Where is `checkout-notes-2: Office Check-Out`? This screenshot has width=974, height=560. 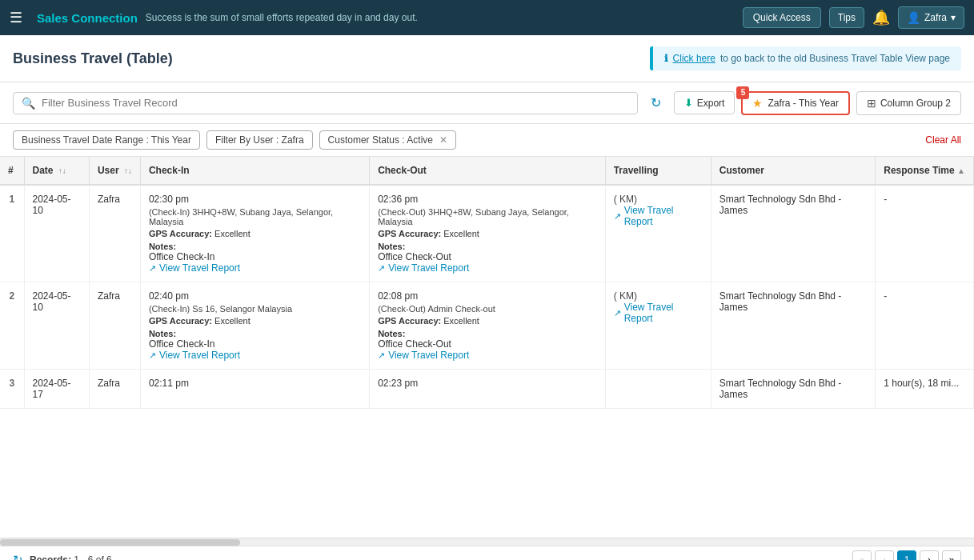 checkout-notes-2: Office Check-Out is located at coordinates (487, 344).